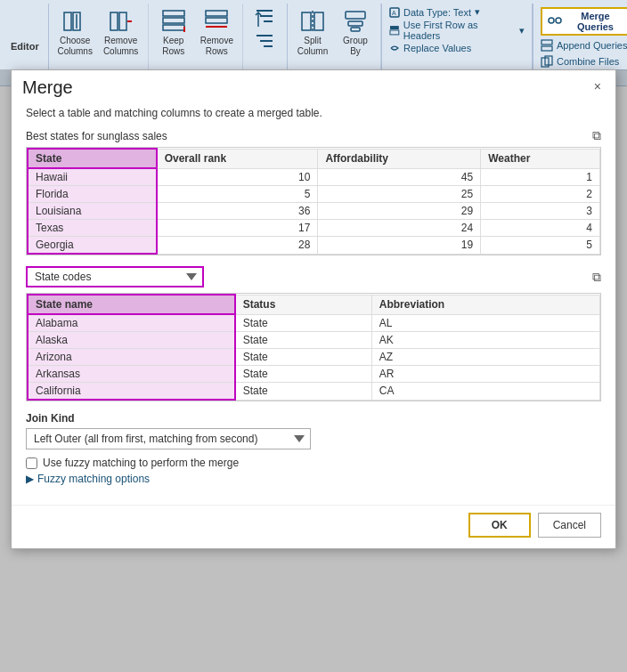 This screenshot has height=672, width=627. What do you see at coordinates (500, 525) in the screenshot?
I see `ok-button: OK` at bounding box center [500, 525].